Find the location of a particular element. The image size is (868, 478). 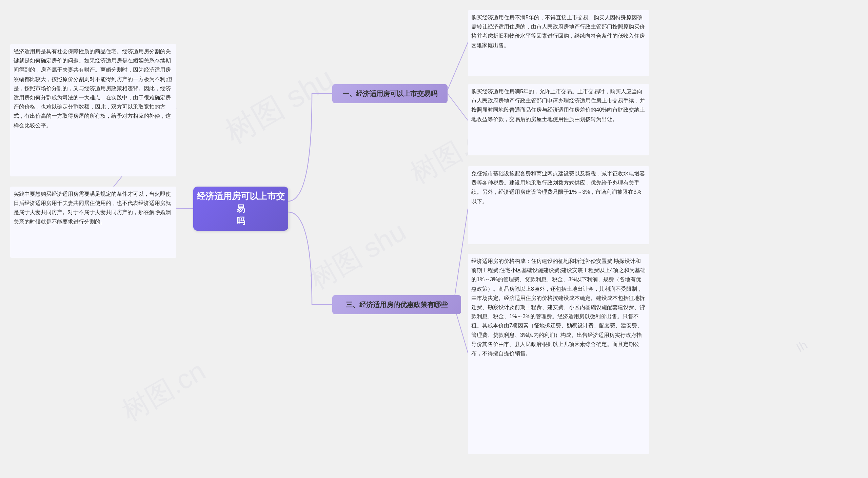

watermark-5: Ih is located at coordinates (802, 346).